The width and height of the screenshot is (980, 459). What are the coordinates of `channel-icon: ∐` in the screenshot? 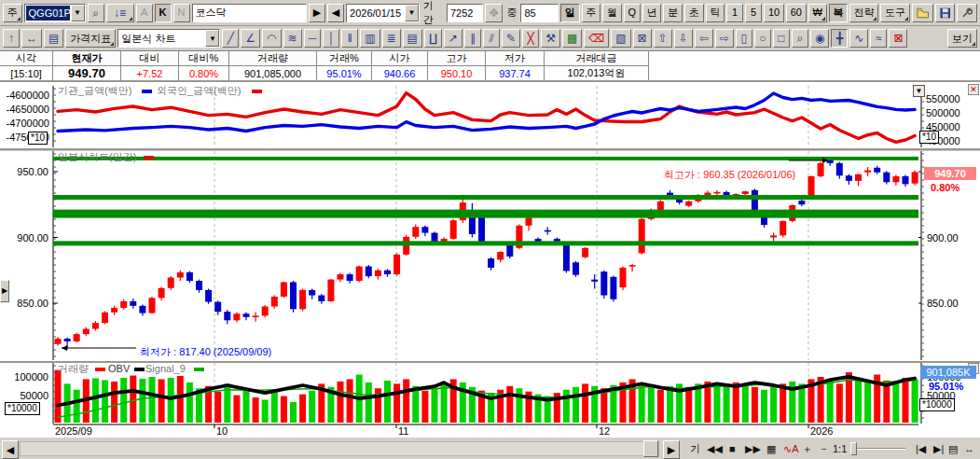 It's located at (433, 38).